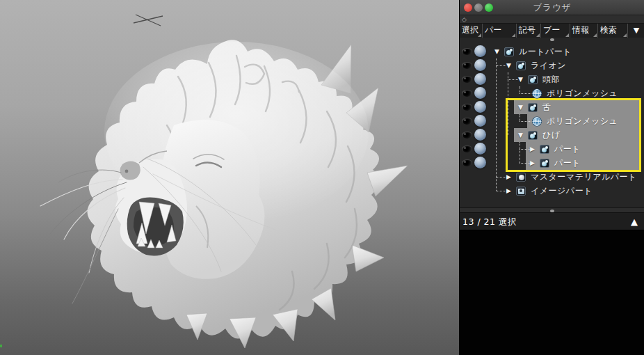 Image resolution: width=644 pixels, height=355 pixels. What do you see at coordinates (567, 163) in the screenshot?
I see `tree-row-label: パート` at bounding box center [567, 163].